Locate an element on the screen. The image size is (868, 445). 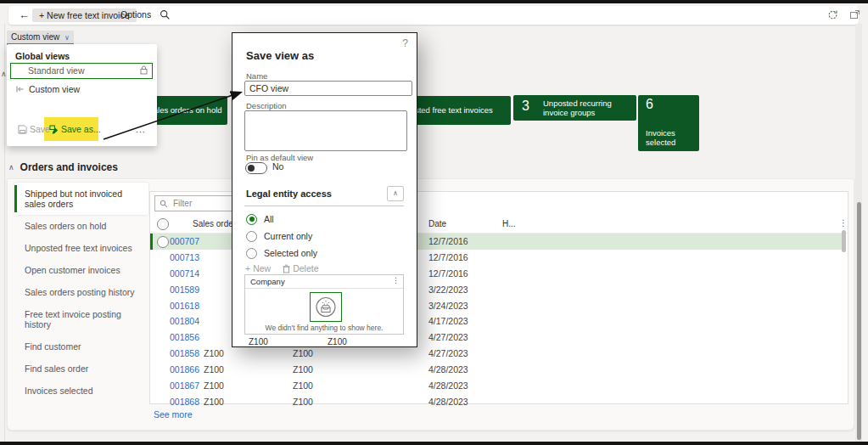
radio-option: Current only is located at coordinates (282, 236).